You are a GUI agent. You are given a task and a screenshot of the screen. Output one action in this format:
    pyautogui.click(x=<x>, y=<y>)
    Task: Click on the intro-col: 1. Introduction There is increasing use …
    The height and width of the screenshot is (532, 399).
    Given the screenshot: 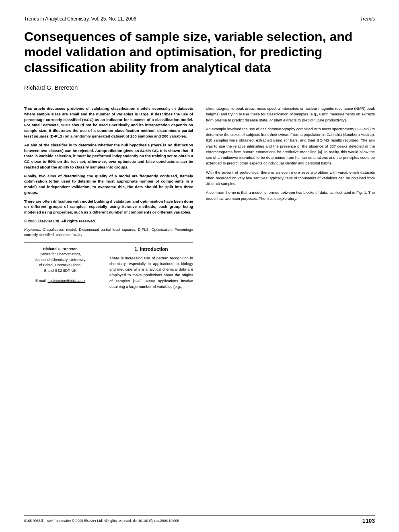 What is the action you would take?
    pyautogui.click(x=151, y=269)
    